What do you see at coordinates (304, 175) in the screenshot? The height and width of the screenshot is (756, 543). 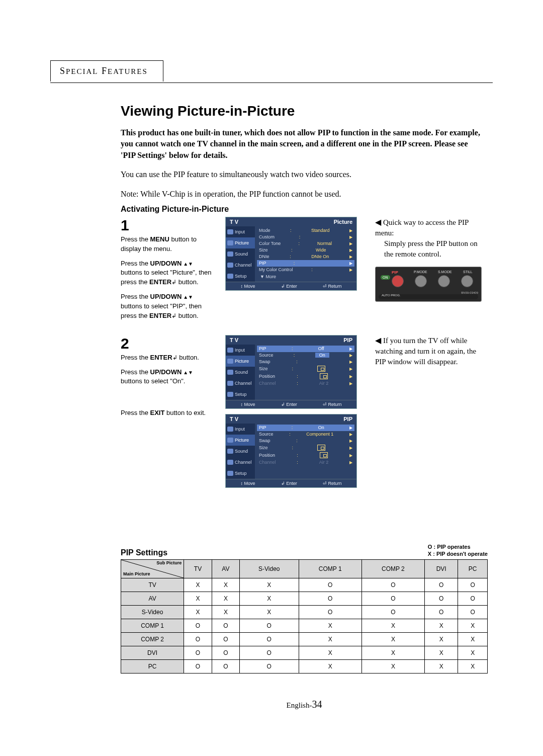 I see `intro-line-1: You can use the PIP feature to simultane…` at bounding box center [304, 175].